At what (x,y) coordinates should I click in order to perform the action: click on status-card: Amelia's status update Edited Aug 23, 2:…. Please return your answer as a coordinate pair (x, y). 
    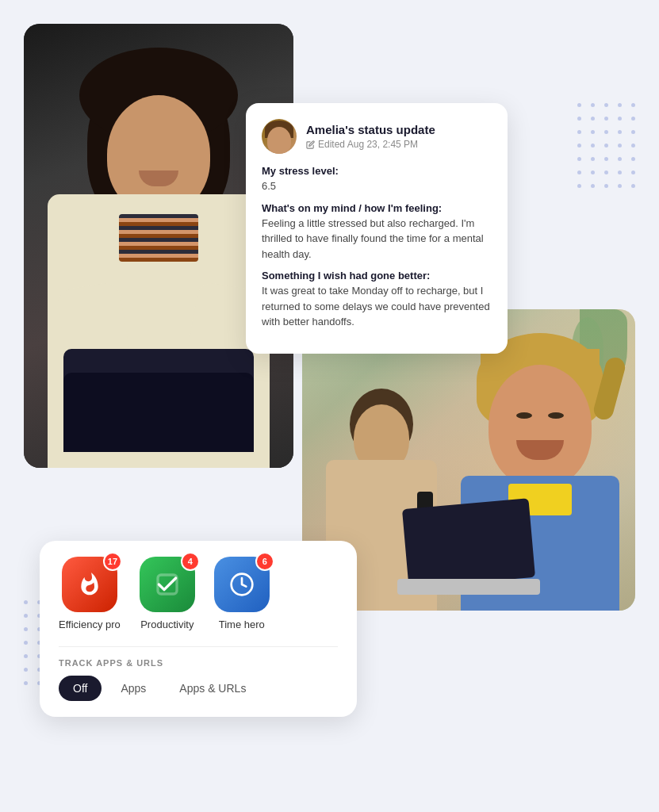
    Looking at the image, I should click on (377, 228).